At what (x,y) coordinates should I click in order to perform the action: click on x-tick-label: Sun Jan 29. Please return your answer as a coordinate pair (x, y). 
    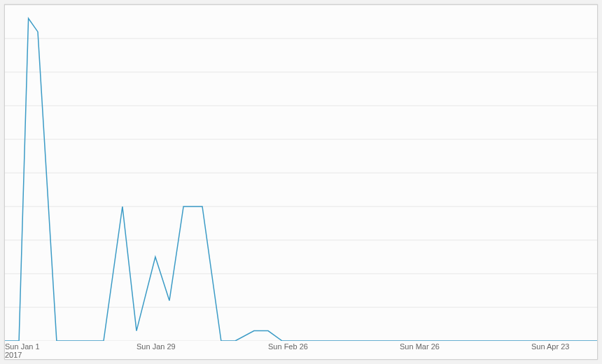
    Looking at the image, I should click on (156, 346).